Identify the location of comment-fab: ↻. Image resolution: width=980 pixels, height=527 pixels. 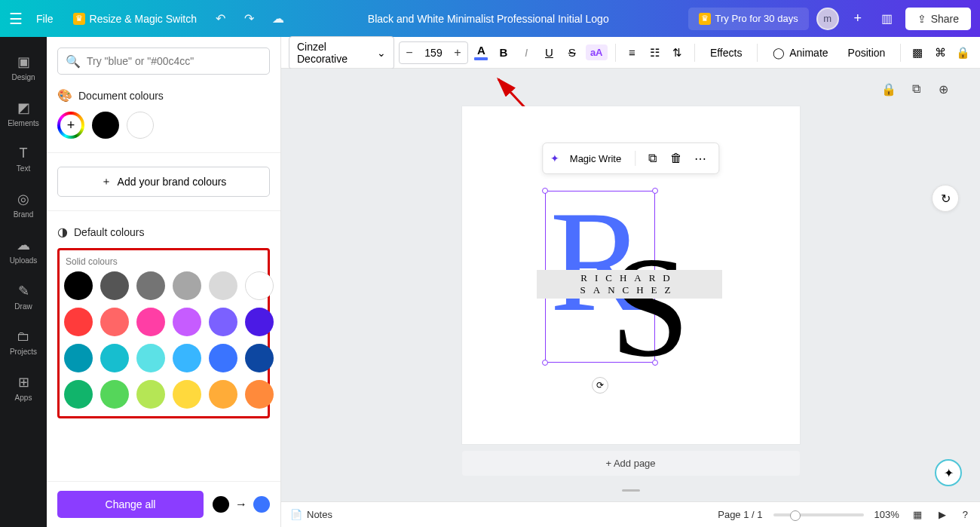
(945, 198).